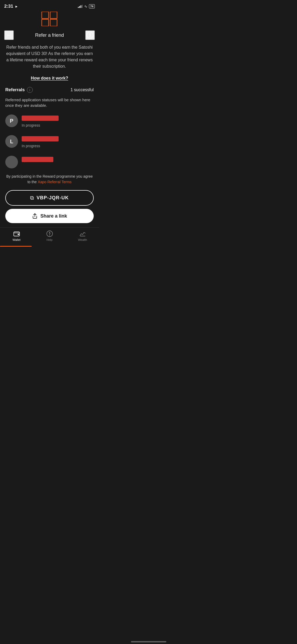 This screenshot has width=297, height=644. What do you see at coordinates (80, 6) in the screenshot?
I see `signal-icon` at bounding box center [80, 6].